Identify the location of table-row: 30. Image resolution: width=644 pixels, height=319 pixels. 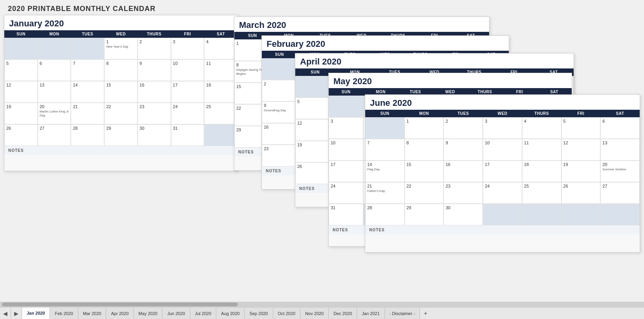
(463, 215).